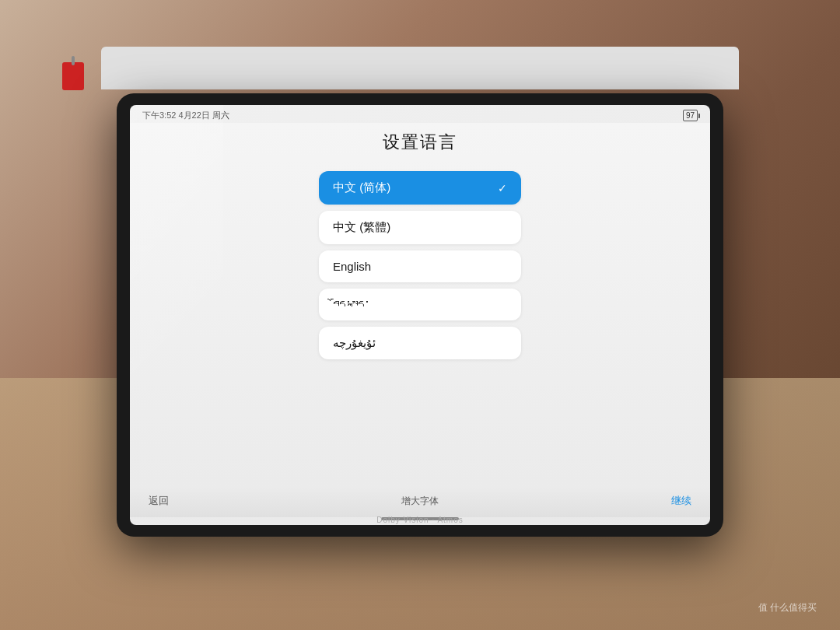 The width and height of the screenshot is (840, 630). Describe the element at coordinates (420, 188) in the screenshot. I see `language-item-zh-hans: 中文 (简体)✓` at that location.